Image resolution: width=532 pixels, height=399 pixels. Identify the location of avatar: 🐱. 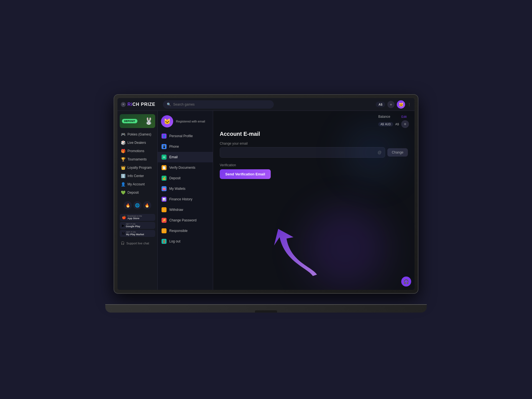
(401, 104).